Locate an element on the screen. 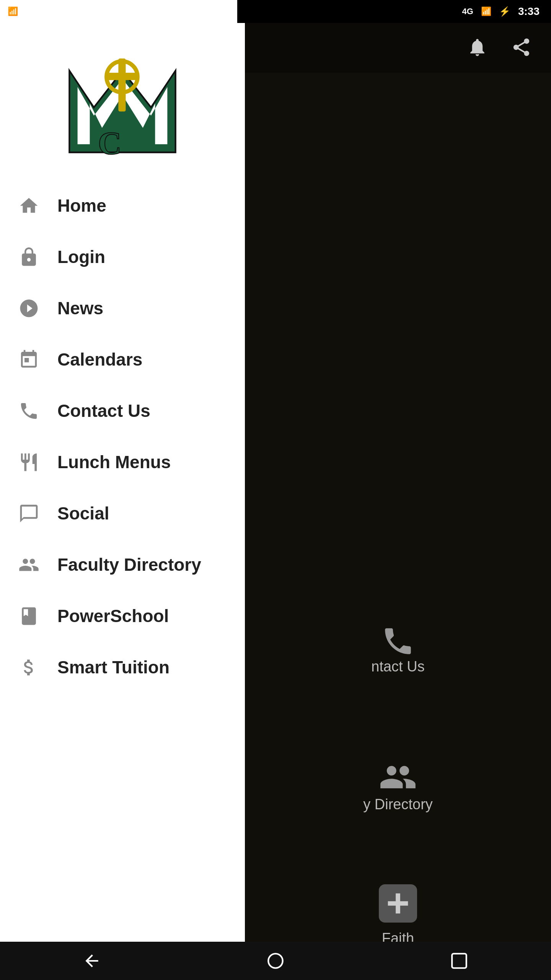 Image resolution: width=551 pixels, height=980 pixels. nav-label-faculty-directory: Faculty Directory is located at coordinates (129, 565).